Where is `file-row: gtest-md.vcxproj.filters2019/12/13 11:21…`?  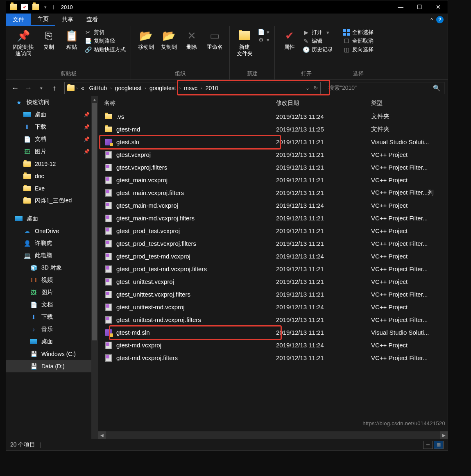
file-row: gtest-md.vcxproj.filters2019/12/13 11:21… is located at coordinates (273, 358).